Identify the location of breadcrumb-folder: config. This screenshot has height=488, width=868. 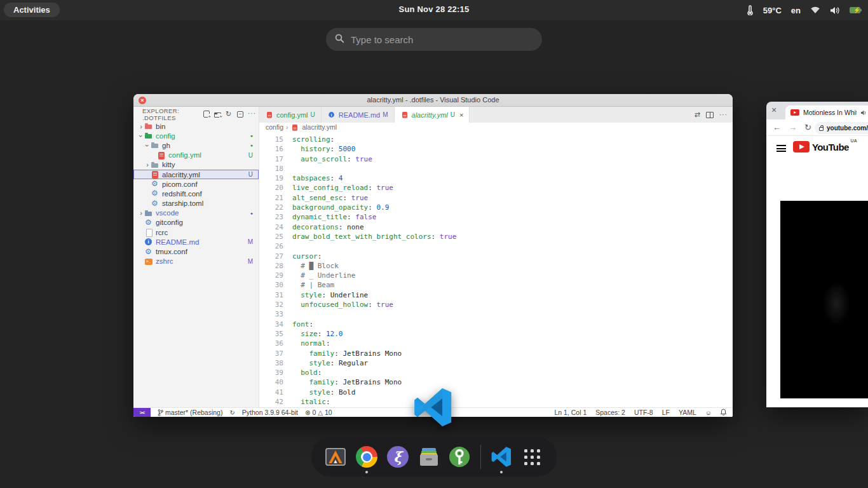
(275, 127).